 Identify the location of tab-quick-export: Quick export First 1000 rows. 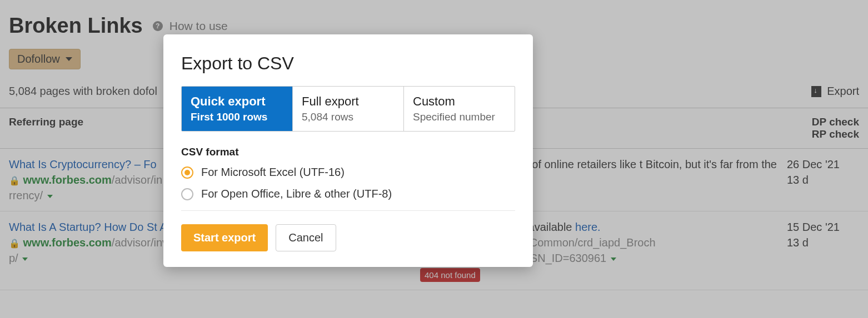
(237, 109).